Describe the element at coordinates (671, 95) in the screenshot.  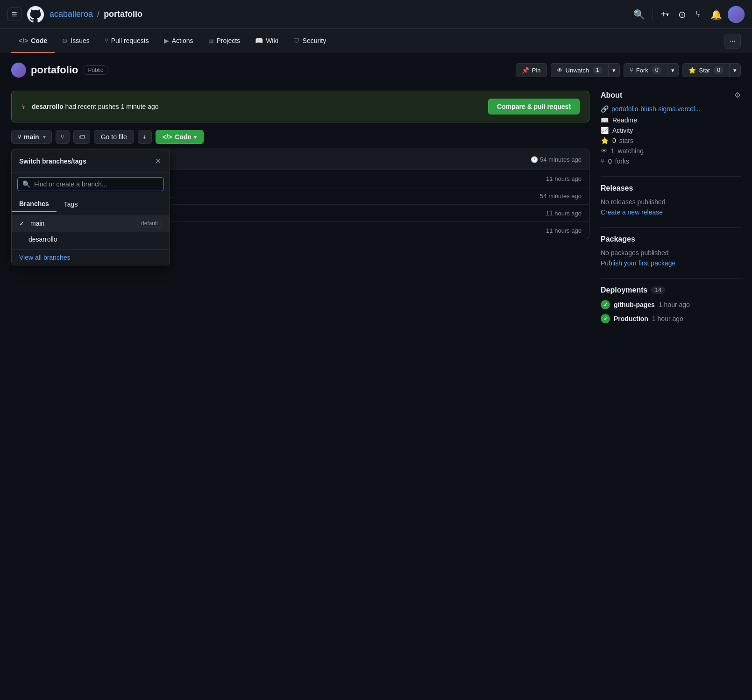
I see `about-section-header: About ⚙` at that location.